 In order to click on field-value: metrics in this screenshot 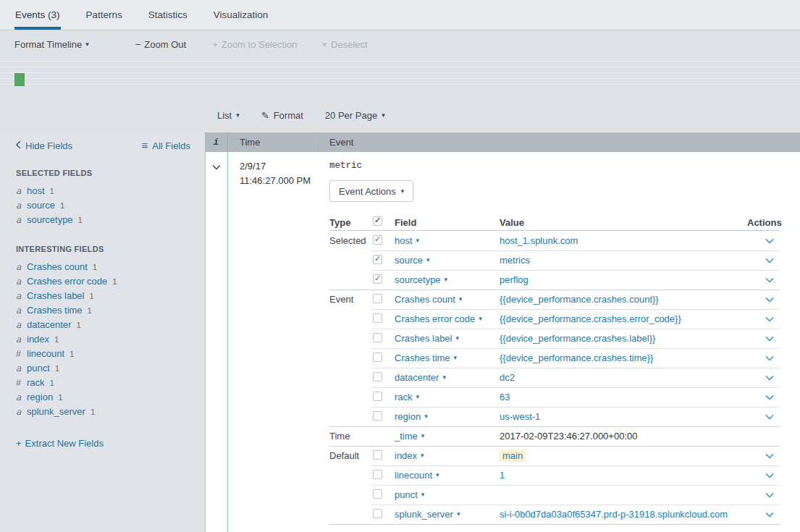, I will do `click(515, 261)`.